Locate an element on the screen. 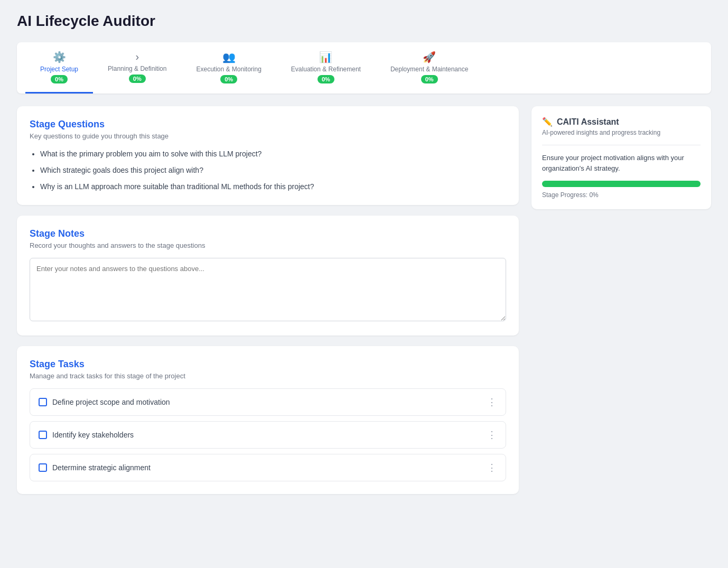  task-menu-2: ⋮ is located at coordinates (492, 435).